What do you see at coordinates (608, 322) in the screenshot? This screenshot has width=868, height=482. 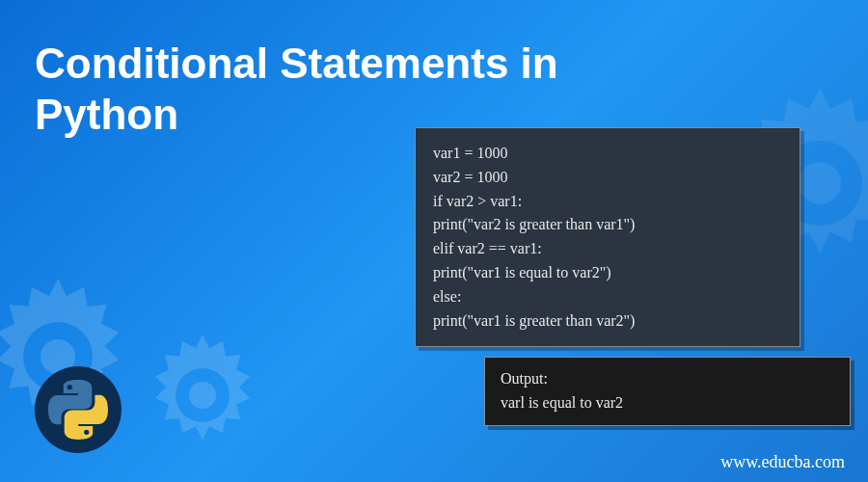 I see `code-line: print("var1 is greater than var2")` at bounding box center [608, 322].